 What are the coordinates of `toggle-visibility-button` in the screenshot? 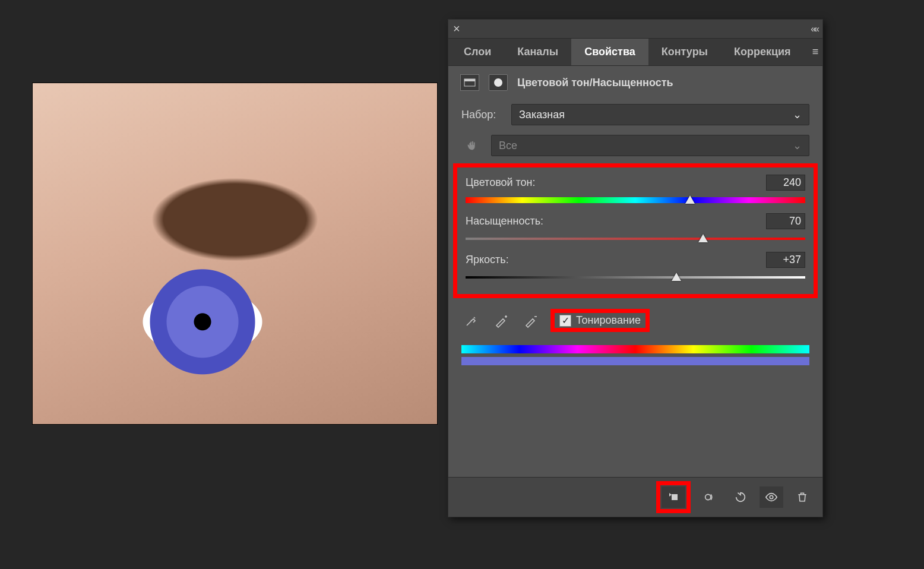 It's located at (771, 497).